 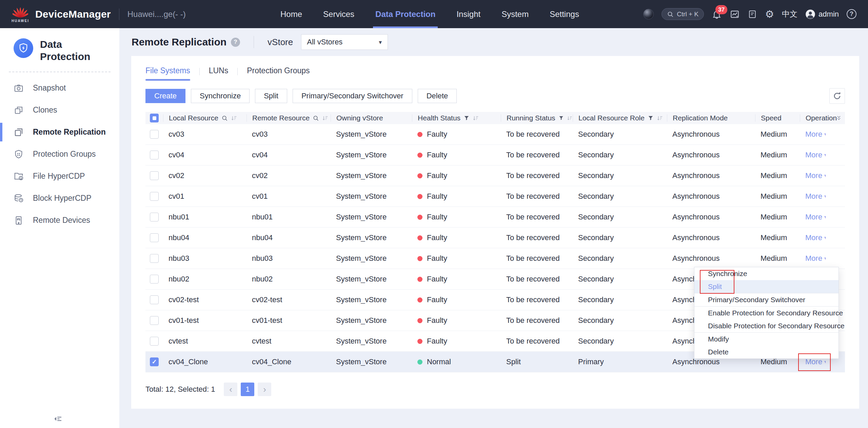 I want to click on cell-remote-resource: cv04_Clone, so click(x=289, y=362).